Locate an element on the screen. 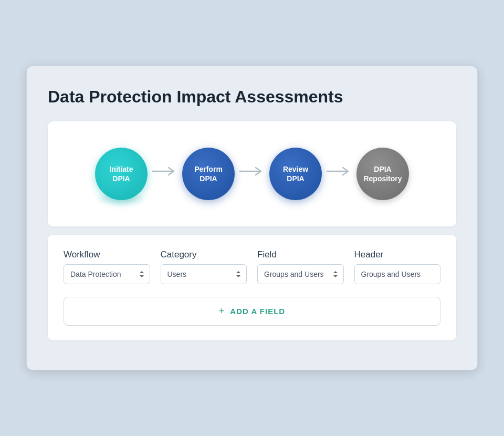 The width and height of the screenshot is (504, 436). plus-icon: + is located at coordinates (222, 311).